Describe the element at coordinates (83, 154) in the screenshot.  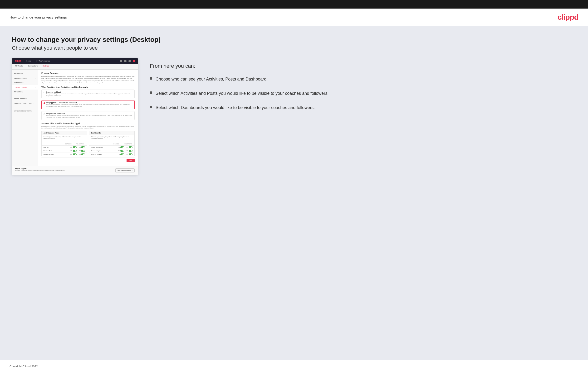
I see `toggle-manual-followers` at that location.